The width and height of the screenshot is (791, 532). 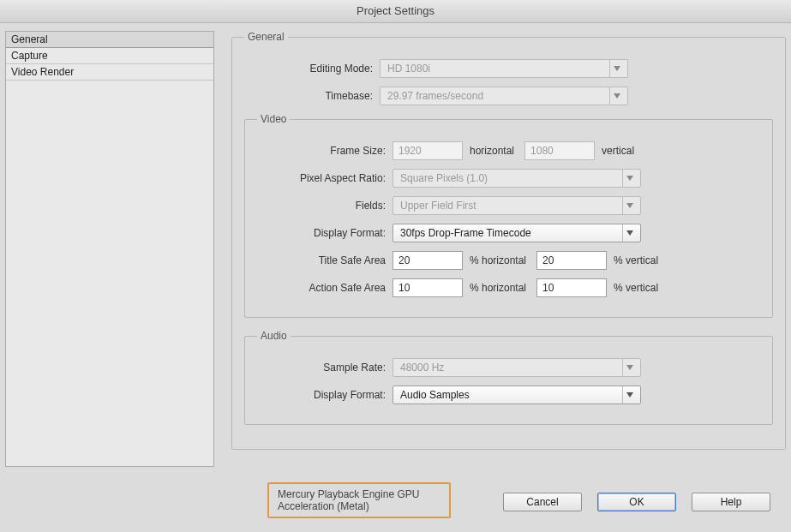 I want to click on frame-size-label: Frame Size:, so click(x=325, y=151).